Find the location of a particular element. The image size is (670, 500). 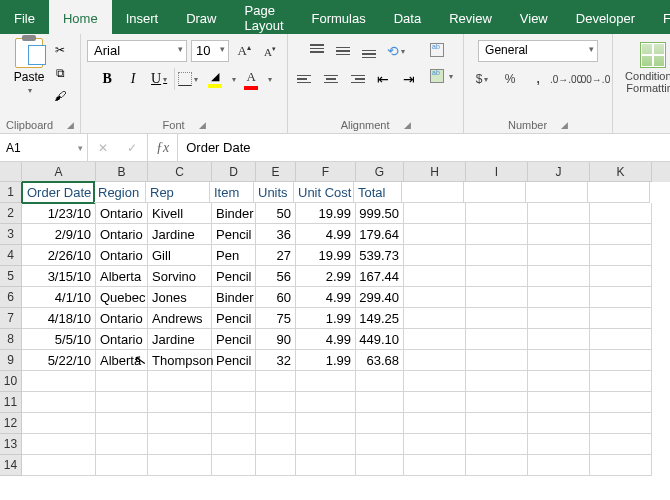

cell-G13 is located at coordinates (380, 444).